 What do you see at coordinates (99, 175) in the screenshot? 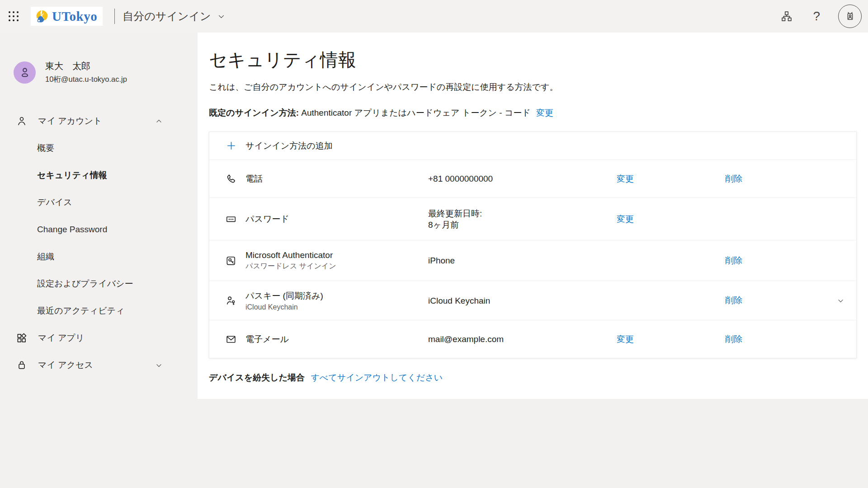
I see `sidebar-item-セキュリティ情報: セキュリティ情報` at bounding box center [99, 175].